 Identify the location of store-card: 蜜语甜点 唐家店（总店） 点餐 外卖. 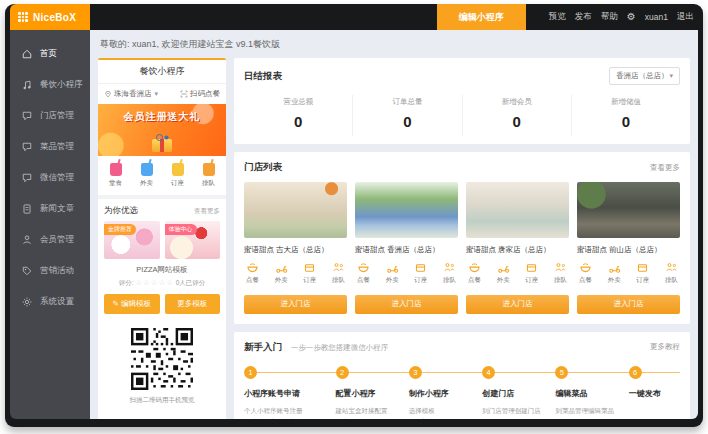
(518, 248).